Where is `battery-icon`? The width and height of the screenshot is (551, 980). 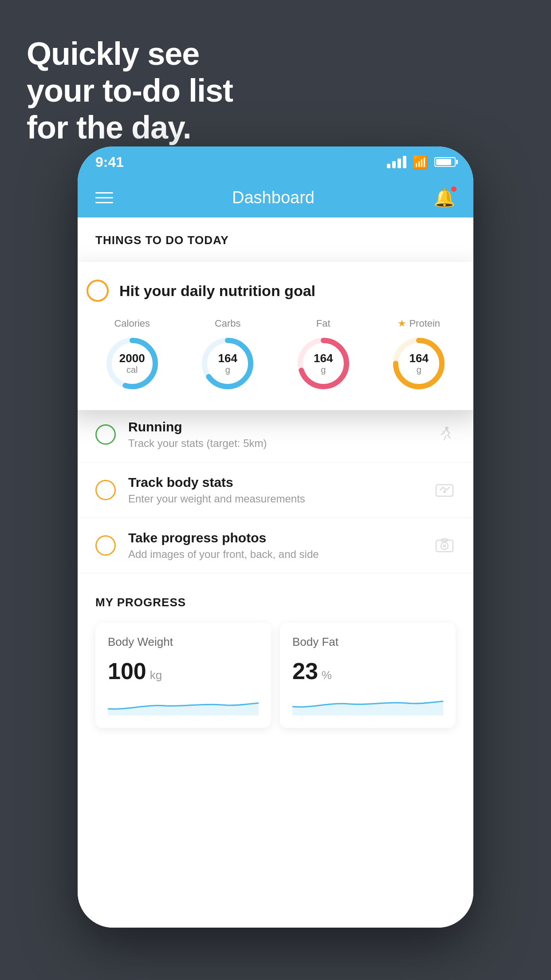 battery-icon is located at coordinates (445, 162).